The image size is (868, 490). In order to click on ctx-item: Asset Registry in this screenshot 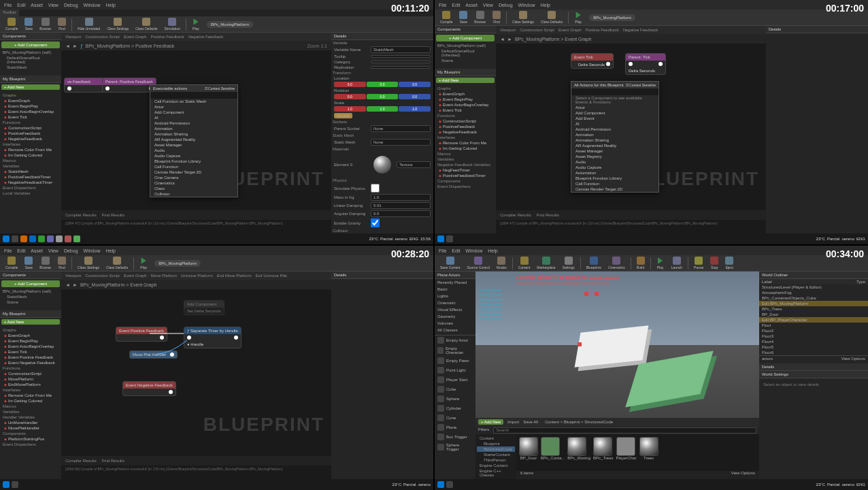, I will do `click(615, 157)`.